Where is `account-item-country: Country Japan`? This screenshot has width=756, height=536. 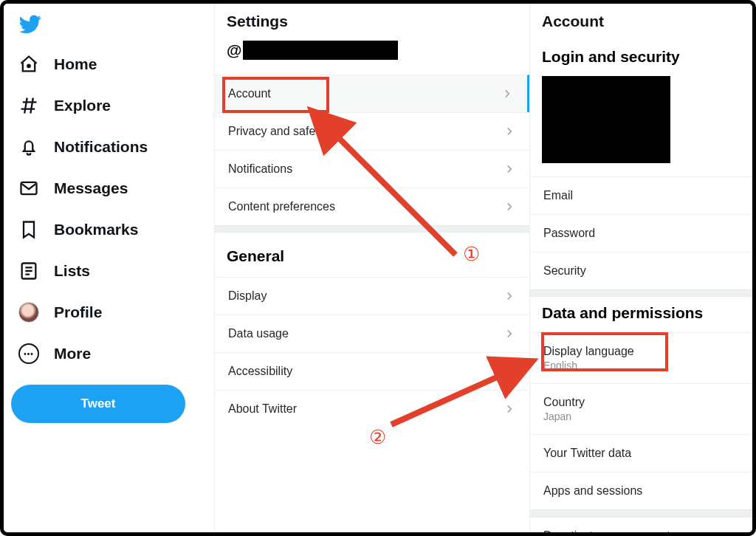 account-item-country: Country Japan is located at coordinates (641, 409).